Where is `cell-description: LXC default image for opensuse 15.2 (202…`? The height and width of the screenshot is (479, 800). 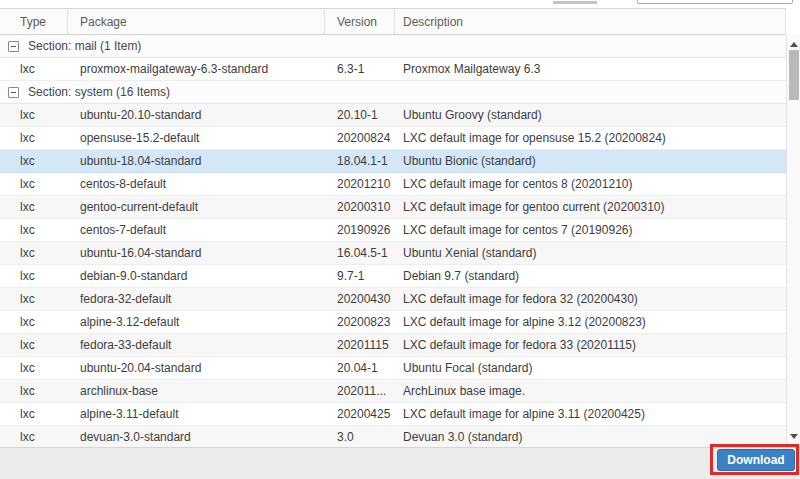
cell-description: LXC default image for opensuse 15.2 (202… is located at coordinates (590, 138).